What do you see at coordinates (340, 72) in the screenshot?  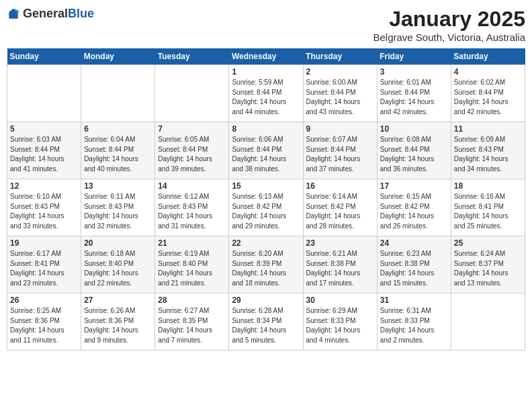 I see `date-number: 2` at bounding box center [340, 72].